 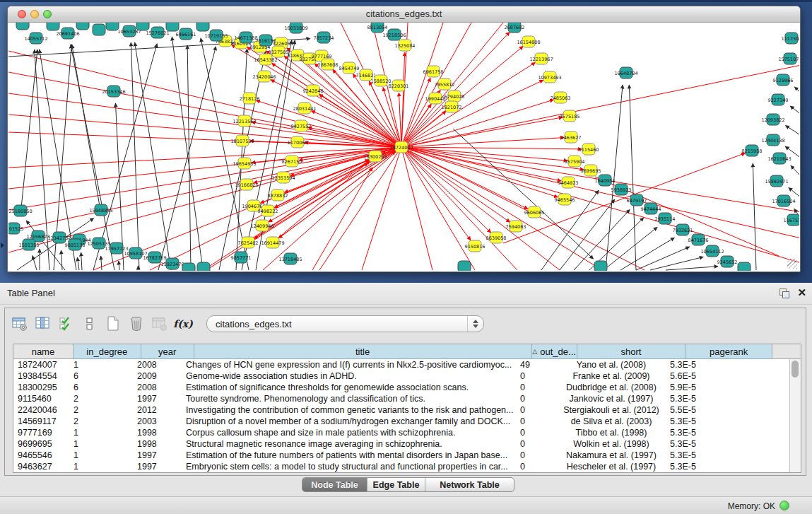 I want to click on graph-node: 9115460, so click(x=589, y=149).